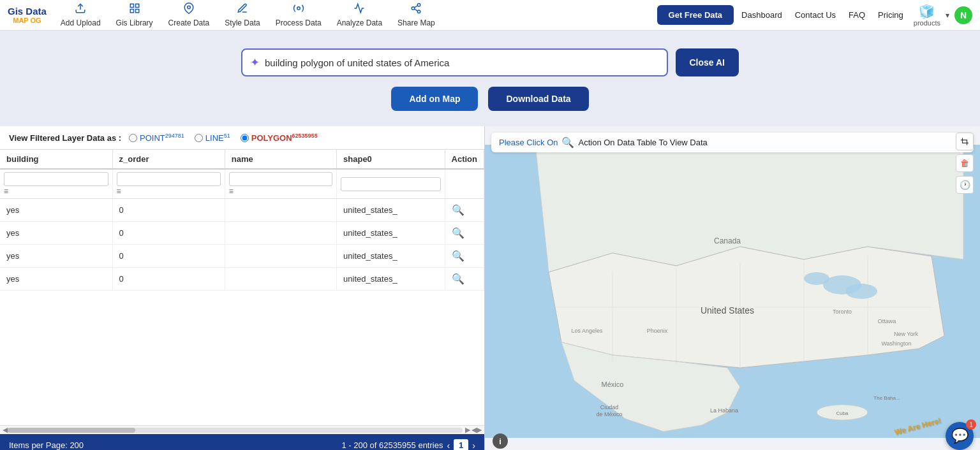 This screenshot has width=980, height=450. I want to click on filter-building-icon: ≡, so click(6, 191).